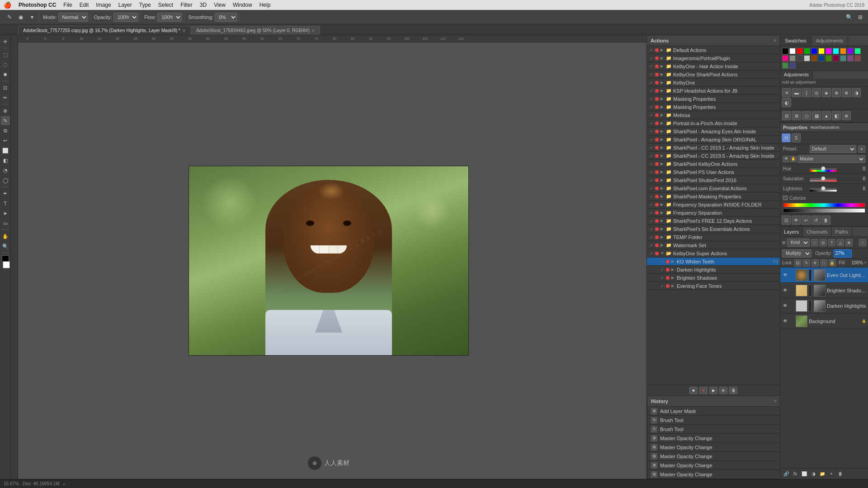 The height and width of the screenshot is (488, 868). I want to click on colorize-checkbox, so click(785, 198).